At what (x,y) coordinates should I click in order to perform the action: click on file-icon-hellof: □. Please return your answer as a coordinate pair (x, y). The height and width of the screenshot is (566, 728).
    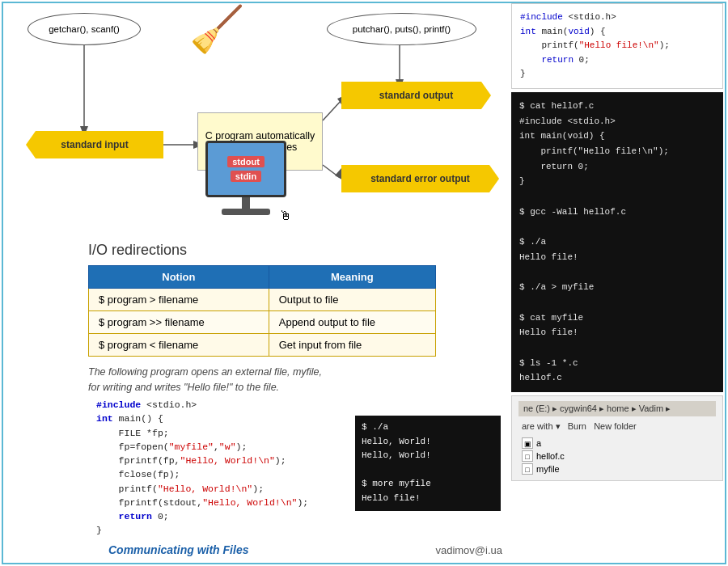
    Looking at the image, I should click on (527, 456).